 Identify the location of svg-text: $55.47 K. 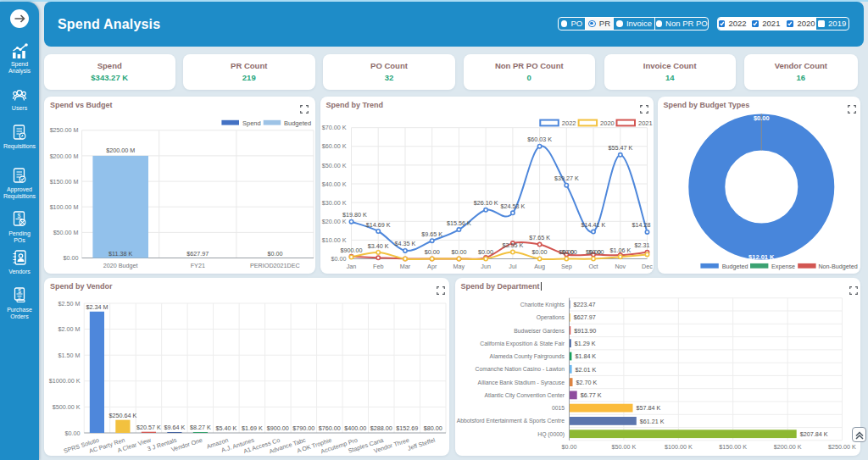
(620, 147).